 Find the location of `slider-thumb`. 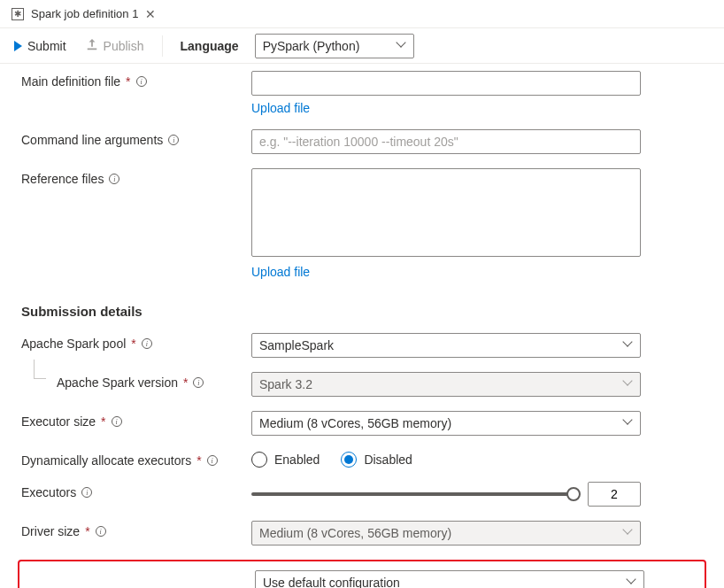

slider-thumb is located at coordinates (574, 494).